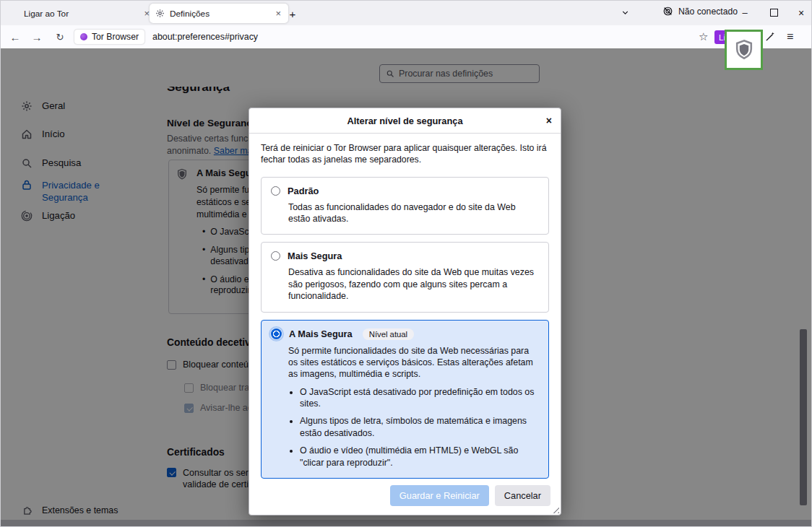 The height and width of the screenshot is (527, 812). I want to click on tab-ligar-ao-tor: Ligar ao Tor ×, so click(87, 13).